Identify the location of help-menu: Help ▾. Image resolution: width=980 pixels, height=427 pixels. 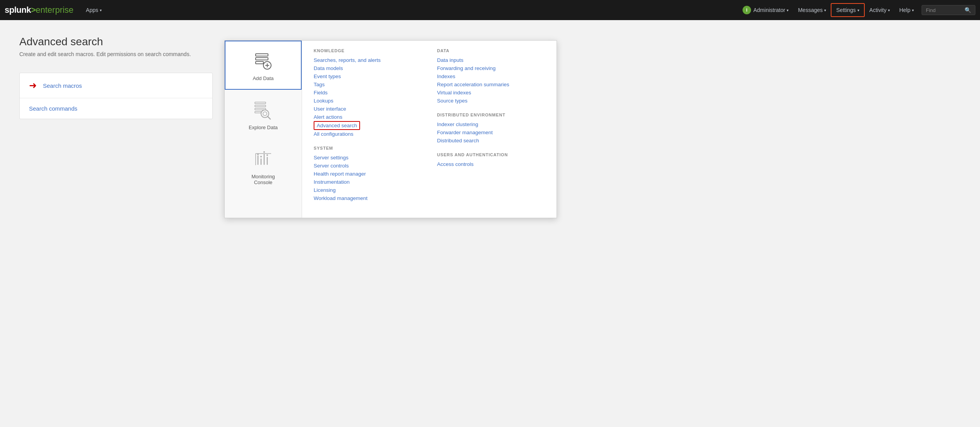
(907, 10).